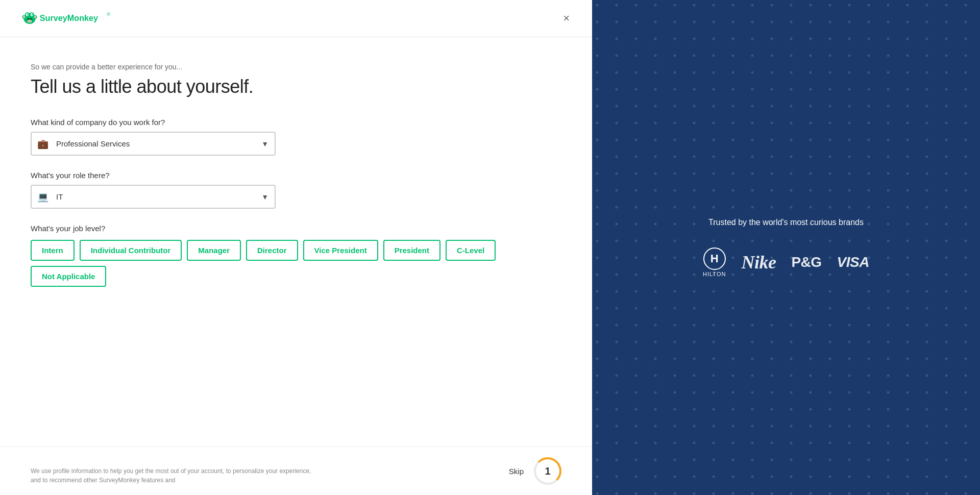  I want to click on close-button: ×, so click(567, 18).